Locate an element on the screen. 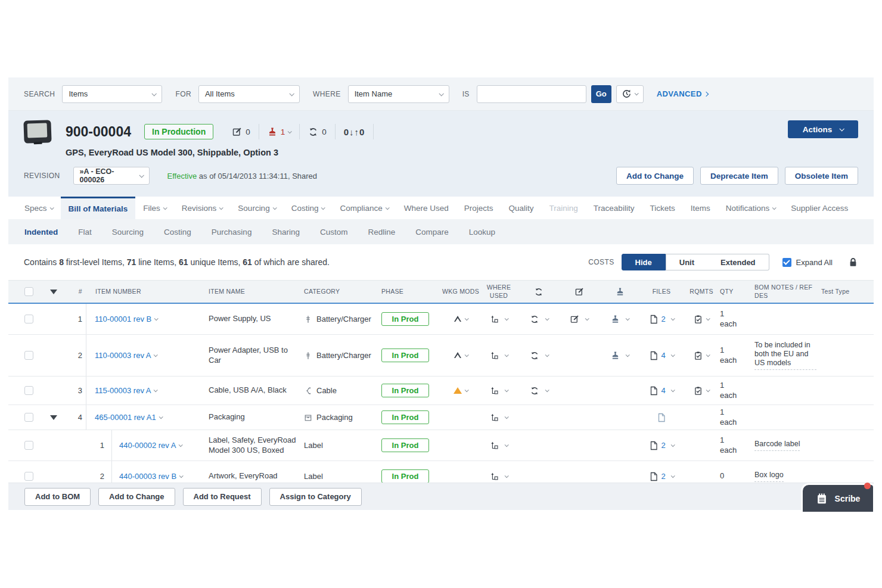 The image size is (882, 588). deprecate-item-button: Deprecate Item is located at coordinates (739, 176).